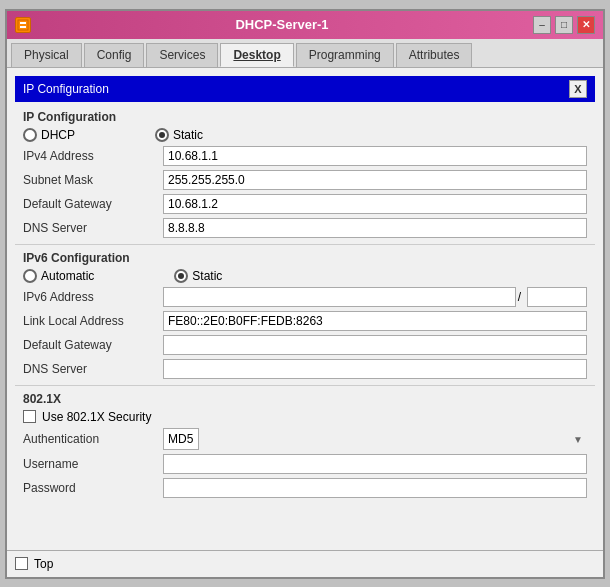  I want to click on ipv6-dns-label: DNS Server, so click(93, 369).